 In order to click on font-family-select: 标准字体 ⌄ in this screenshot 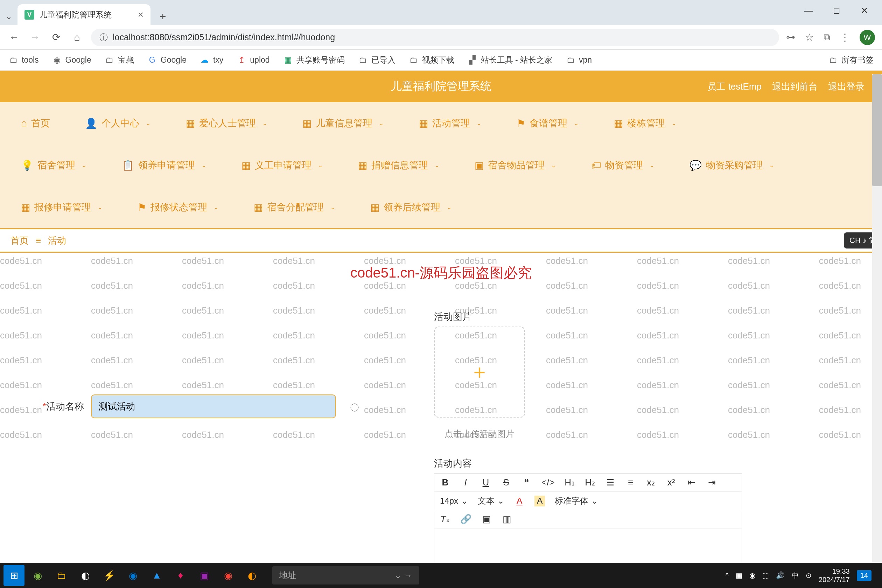, I will do `click(576, 501)`.